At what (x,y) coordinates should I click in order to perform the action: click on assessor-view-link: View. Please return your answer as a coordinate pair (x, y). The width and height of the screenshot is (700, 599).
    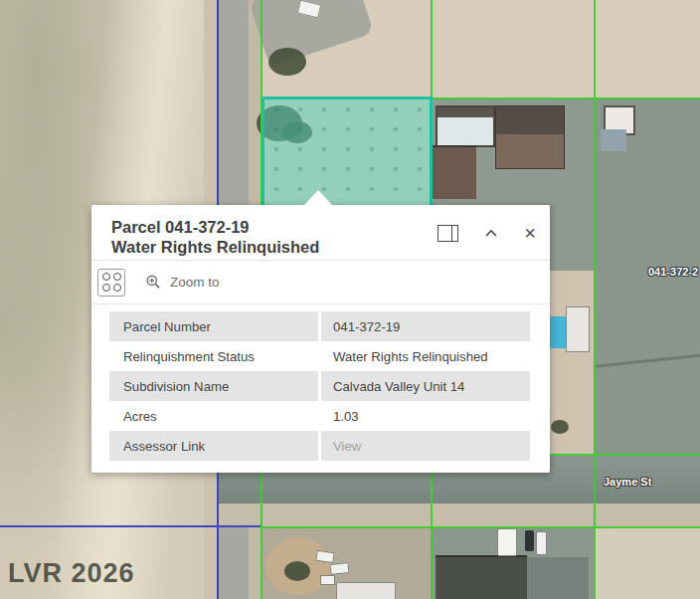
    Looking at the image, I should click on (347, 446).